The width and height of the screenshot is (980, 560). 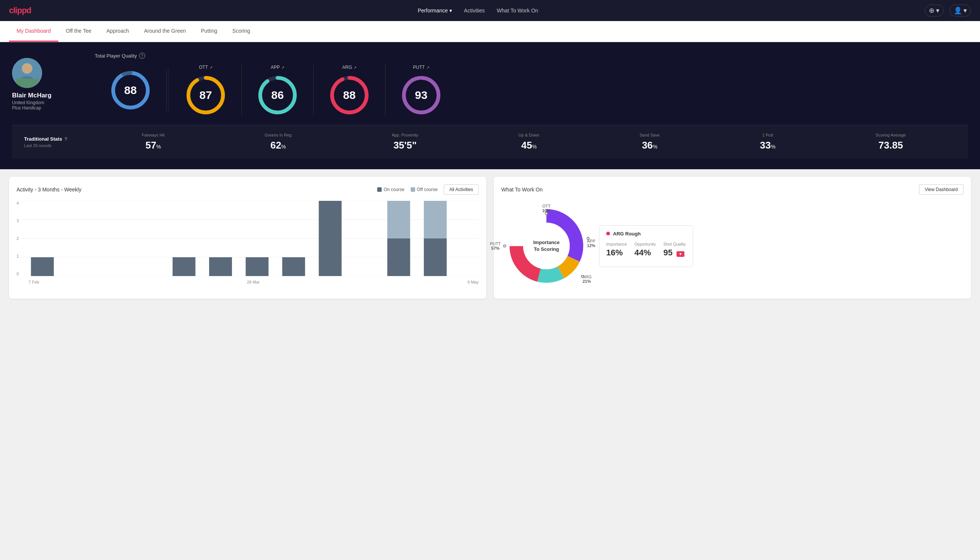 I want to click on tpq-section: Total Player Quality ? 88, so click(x=531, y=84).